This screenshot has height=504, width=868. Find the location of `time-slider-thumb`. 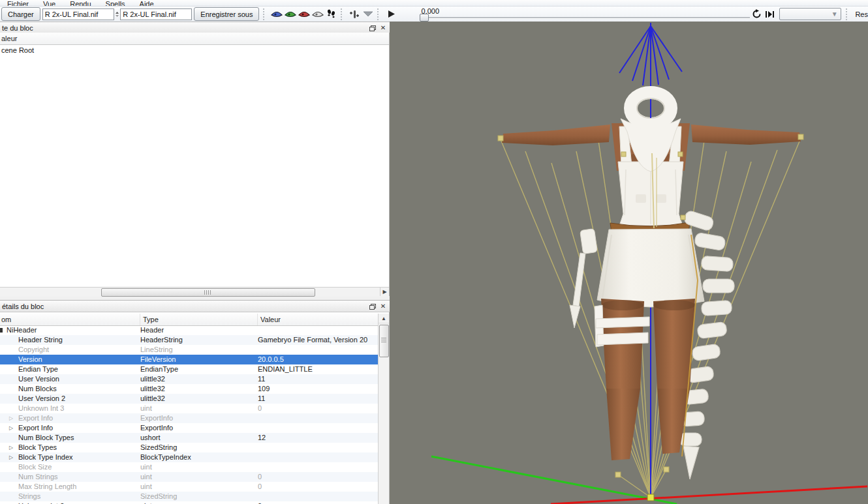

time-slider-thumb is located at coordinates (424, 18).